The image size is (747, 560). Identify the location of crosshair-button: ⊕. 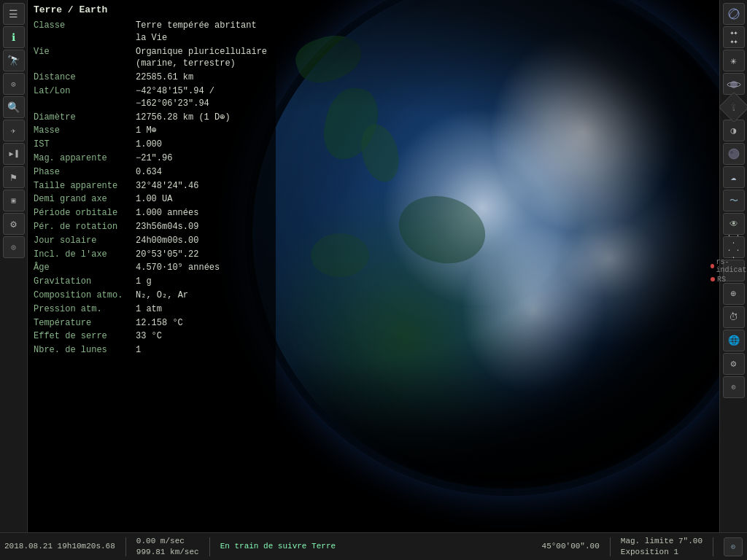
(734, 294).